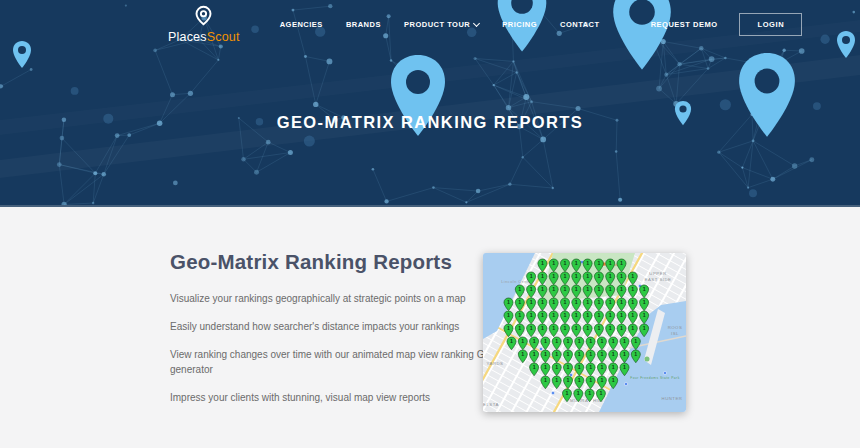 The width and height of the screenshot is (860, 448). Describe the element at coordinates (580, 24) in the screenshot. I see `nav-item-contact: CONTACT` at that location.